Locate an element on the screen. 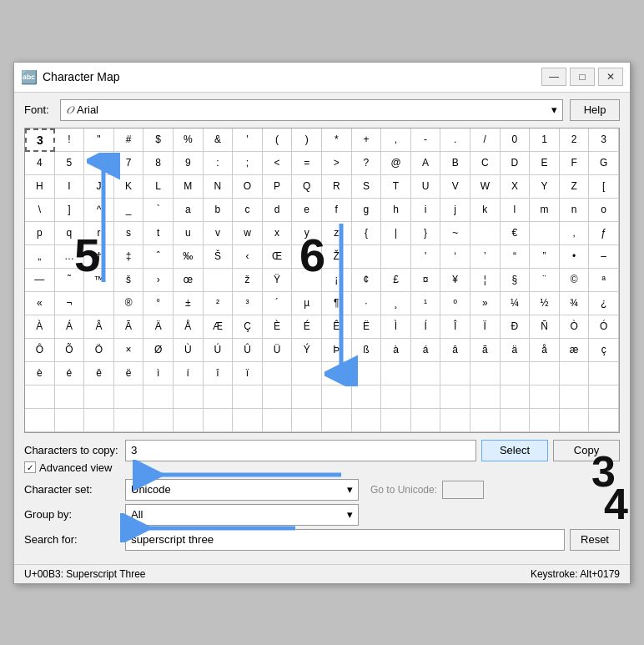 This screenshot has width=644, height=645. char-cell: ± is located at coordinates (189, 304).